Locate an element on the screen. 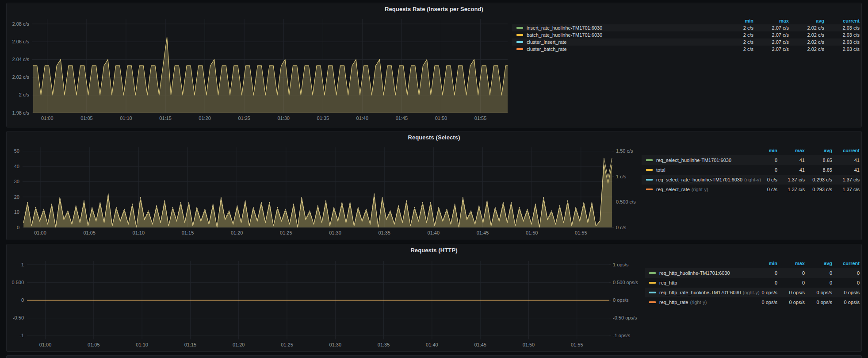  legend-series-name: req_select_rate is located at coordinates (673, 189).